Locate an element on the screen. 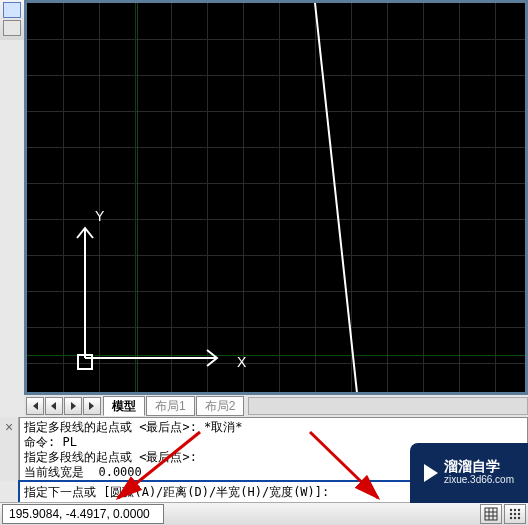 The width and height of the screenshot is (528, 525). watermark-logo: 溜溜自学 zixue.3d66.com is located at coordinates (469, 473).